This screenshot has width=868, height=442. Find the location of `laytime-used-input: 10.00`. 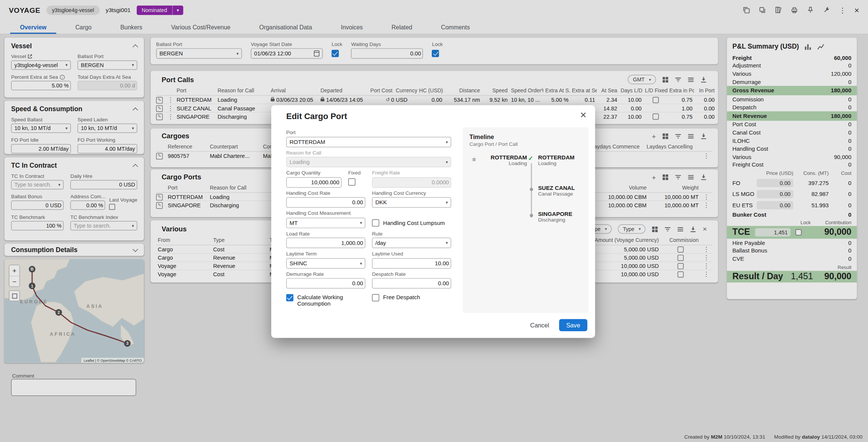

laytime-used-input: 10.00 is located at coordinates (411, 263).